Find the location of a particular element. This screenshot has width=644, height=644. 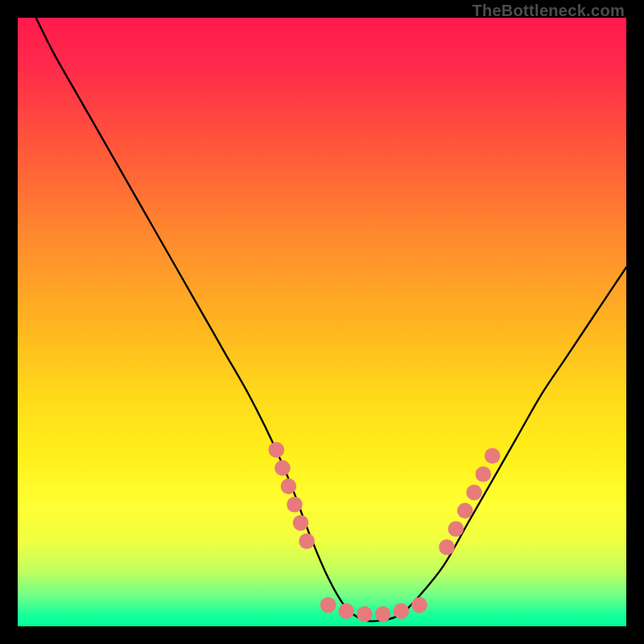

marker-group is located at coordinates (385, 532).